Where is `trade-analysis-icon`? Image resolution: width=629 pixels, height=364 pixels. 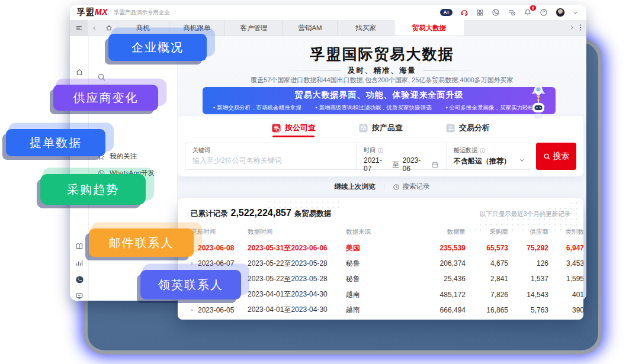 trade-analysis-icon is located at coordinates (450, 128).